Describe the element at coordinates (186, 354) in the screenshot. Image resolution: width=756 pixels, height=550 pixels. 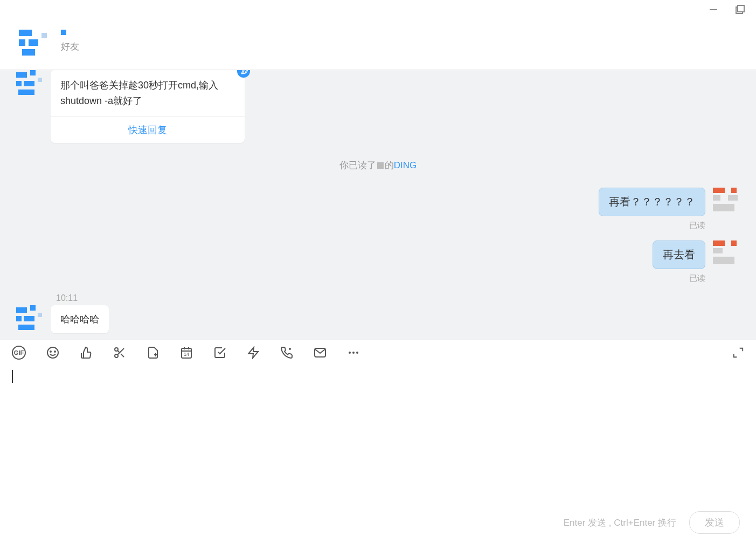
I see `svg-text: 14` at that location.